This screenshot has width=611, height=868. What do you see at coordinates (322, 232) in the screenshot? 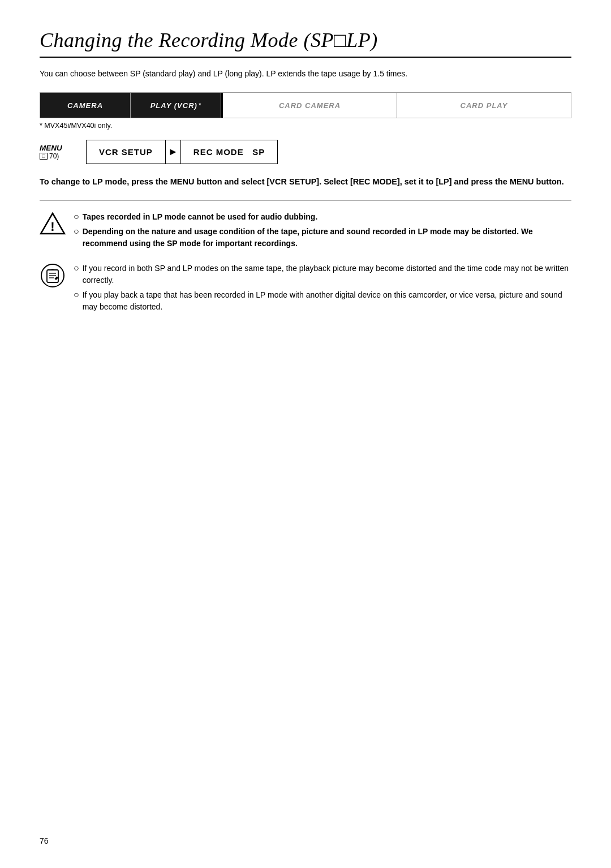
I see `warning-content: ○ Tapes recorded in LP mode cannot be us…` at bounding box center [322, 232].